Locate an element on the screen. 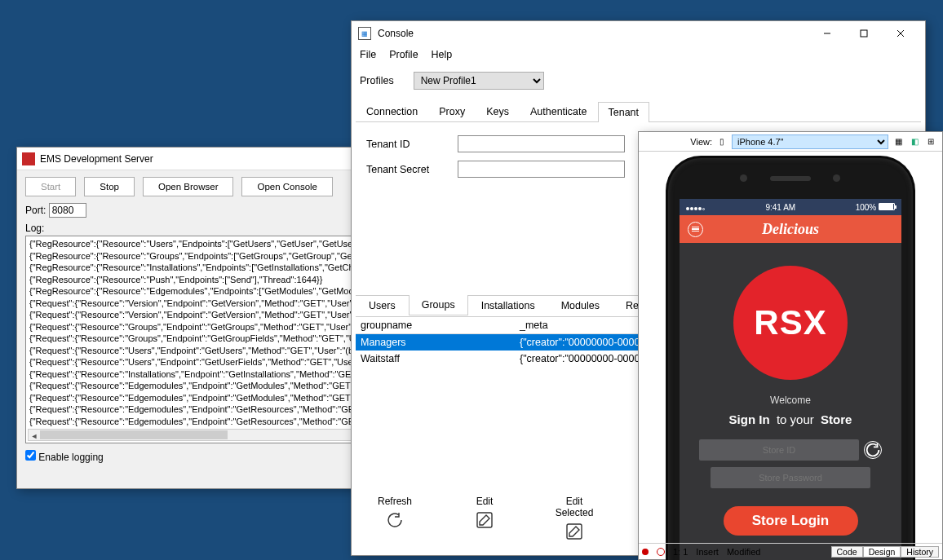  enable-logging-checkbox: Enable logging is located at coordinates (64, 457).